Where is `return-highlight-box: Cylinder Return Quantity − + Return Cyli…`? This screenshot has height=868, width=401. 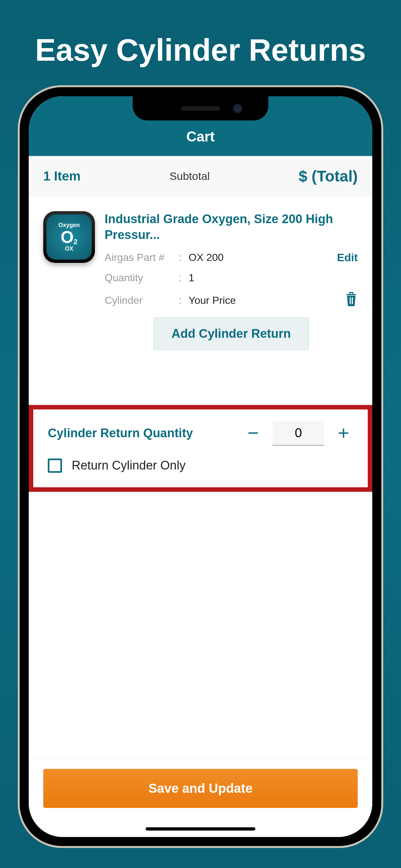 return-highlight-box: Cylinder Return Quantity − + Return Cyli… is located at coordinates (201, 448).